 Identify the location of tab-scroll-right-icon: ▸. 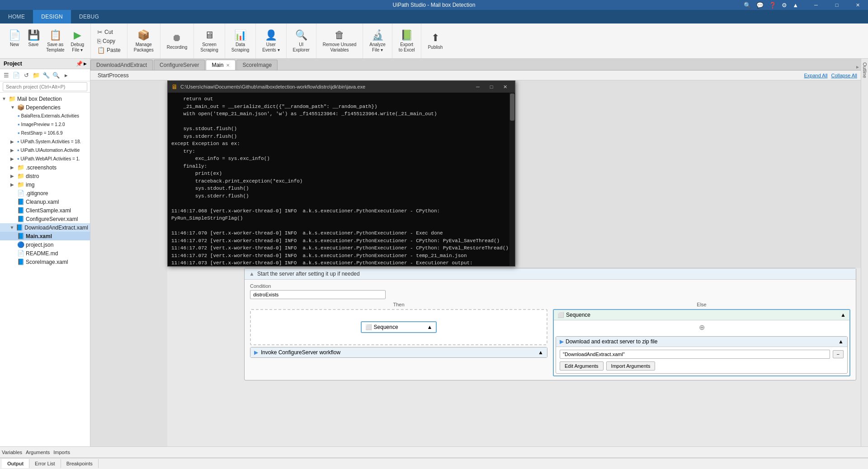
(858, 67).